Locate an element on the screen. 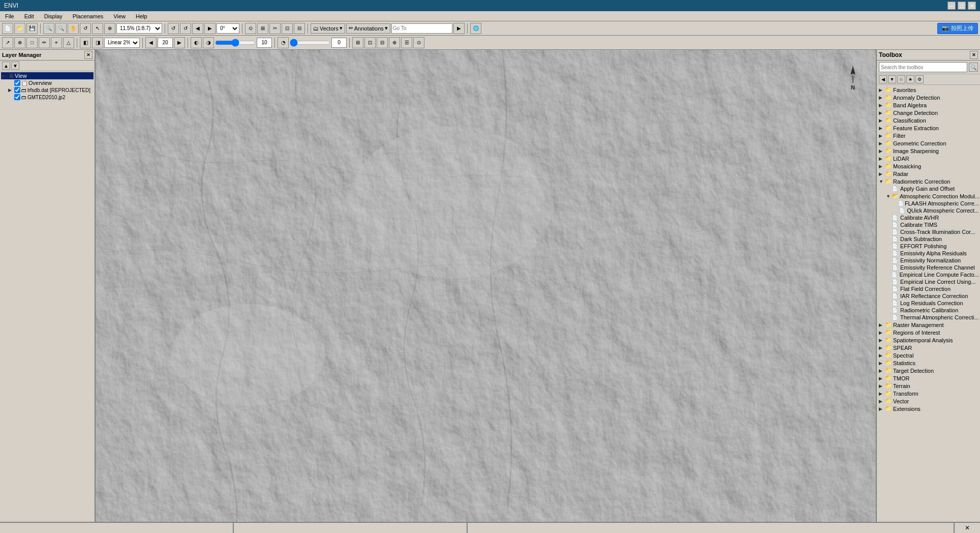 Image resolution: width=980 pixels, height=533 pixels. status-segment-close: ✕ is located at coordinates (967, 528).